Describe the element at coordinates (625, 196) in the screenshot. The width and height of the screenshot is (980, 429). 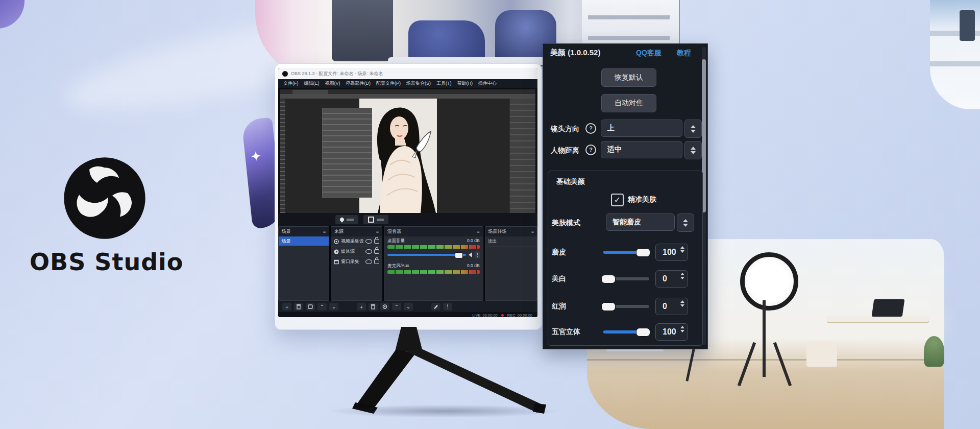
I see `beauty-plugin-panel: 美颜 (1.0.0.52) QQ客服 教程 恢复默认 自动对焦 镜头方向 ? 上…` at that location.